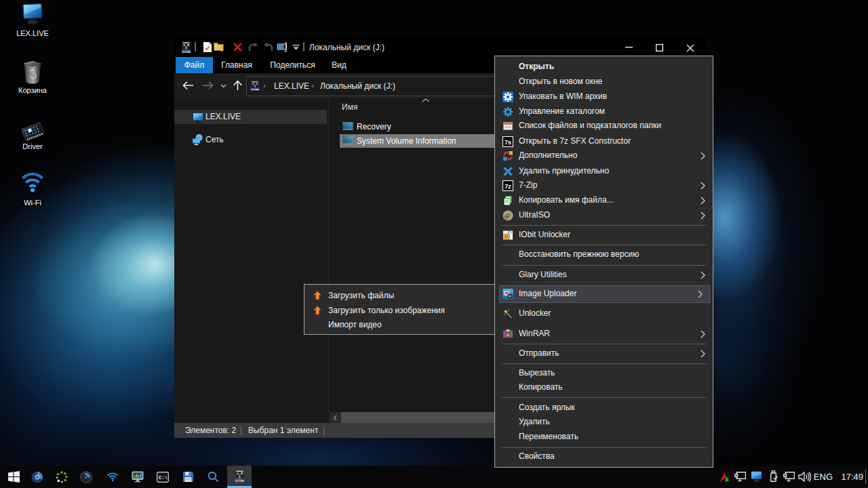 The image size is (868, 488). What do you see at coordinates (163, 477) in the screenshot?
I see `svg-text: C:\` at bounding box center [163, 477].